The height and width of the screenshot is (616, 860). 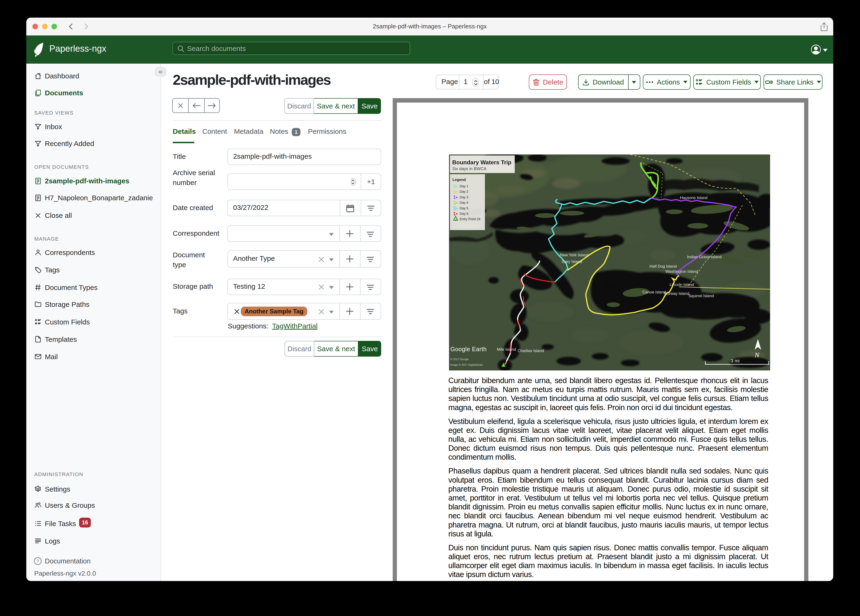 What do you see at coordinates (663, 266) in the screenshot?
I see `svg-text: Half Dog Island` at bounding box center [663, 266].